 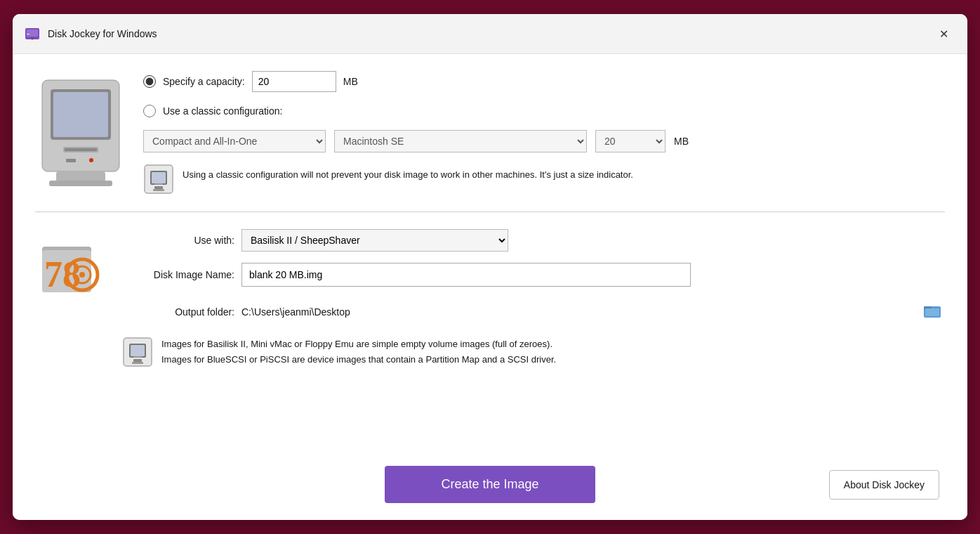 What do you see at coordinates (351, 82) in the screenshot?
I see `capacity-unit: MB` at bounding box center [351, 82].